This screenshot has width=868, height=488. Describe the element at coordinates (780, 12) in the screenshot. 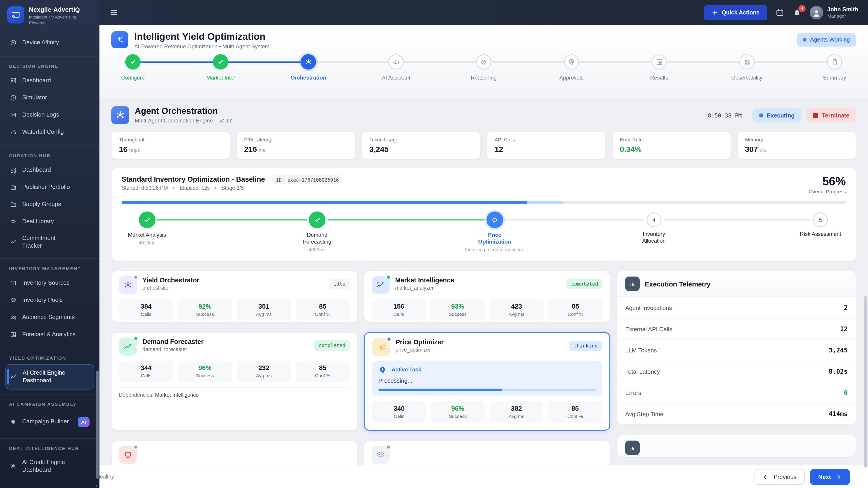

I see `calendar-icon` at that location.